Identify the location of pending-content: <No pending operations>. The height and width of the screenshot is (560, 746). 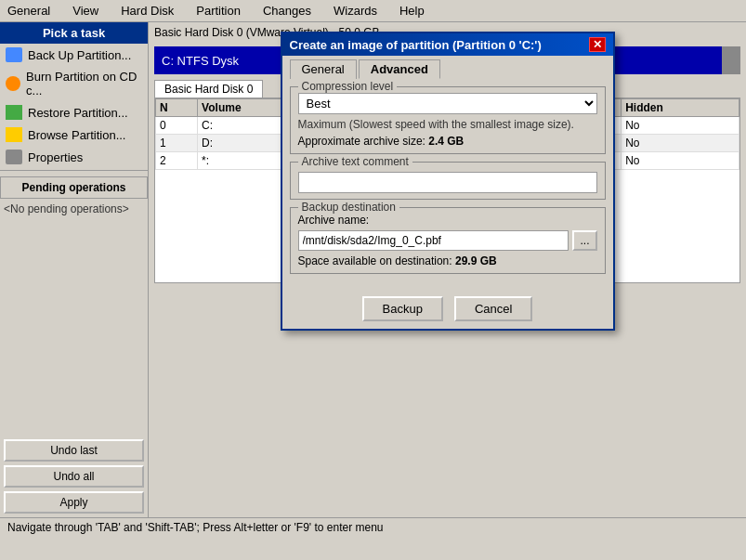
(74, 209).